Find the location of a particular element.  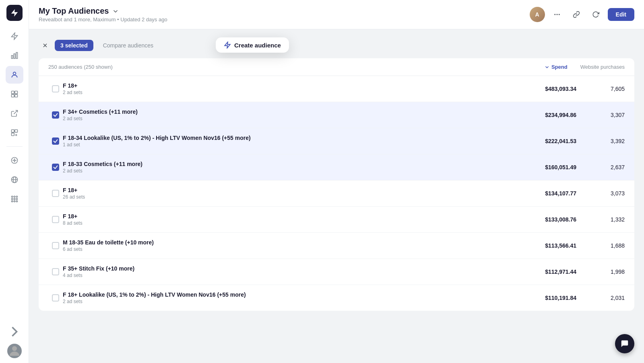

audience-info: F 34+ Cosmetics (+11 more) 2 ad sets is located at coordinates (287, 115).